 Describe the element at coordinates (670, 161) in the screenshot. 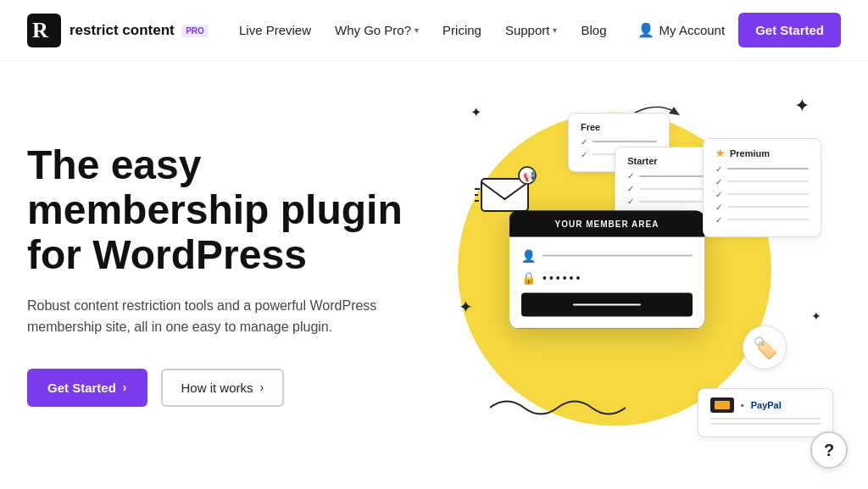

I see `starter-tier-label: Starter` at that location.